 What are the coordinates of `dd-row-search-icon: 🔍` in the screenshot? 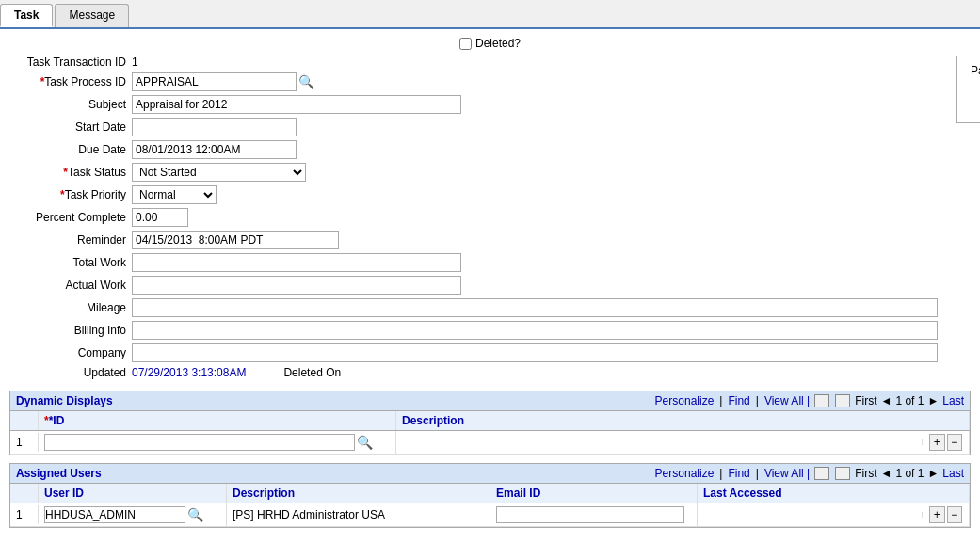 It's located at (365, 442).